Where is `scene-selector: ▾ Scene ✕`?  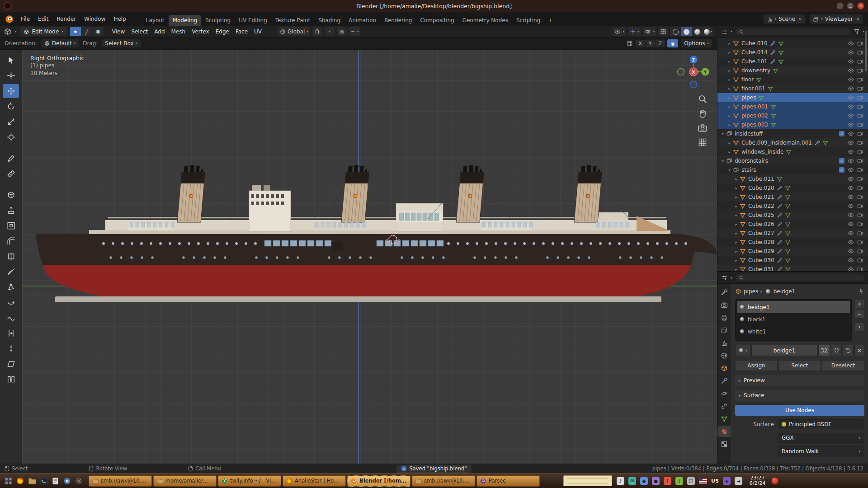 scene-selector: ▾ Scene ✕ is located at coordinates (785, 19).